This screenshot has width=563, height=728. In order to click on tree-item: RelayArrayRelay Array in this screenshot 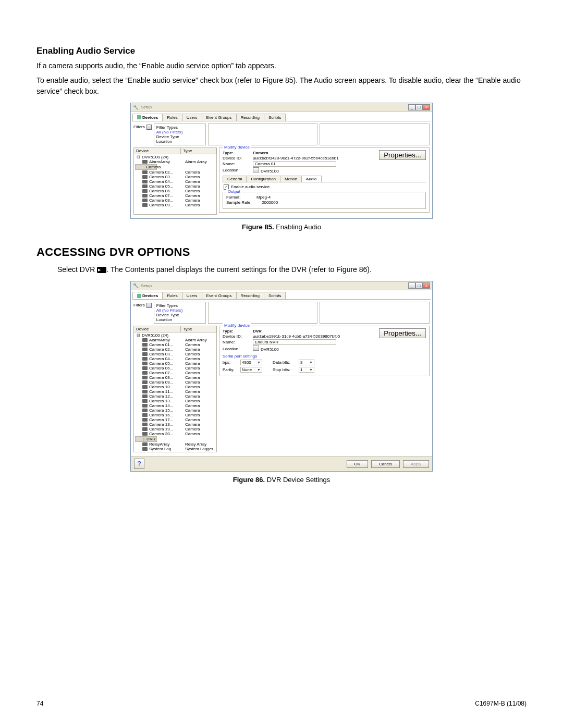, I will do `click(175, 444)`.